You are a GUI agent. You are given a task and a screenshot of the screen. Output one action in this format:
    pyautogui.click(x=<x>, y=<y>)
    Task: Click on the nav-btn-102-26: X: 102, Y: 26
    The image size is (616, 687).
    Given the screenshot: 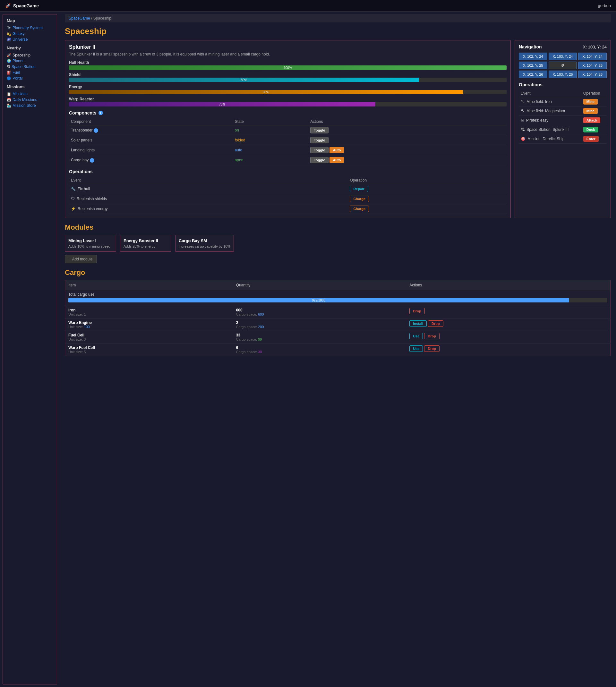 What is the action you would take?
    pyautogui.click(x=533, y=74)
    